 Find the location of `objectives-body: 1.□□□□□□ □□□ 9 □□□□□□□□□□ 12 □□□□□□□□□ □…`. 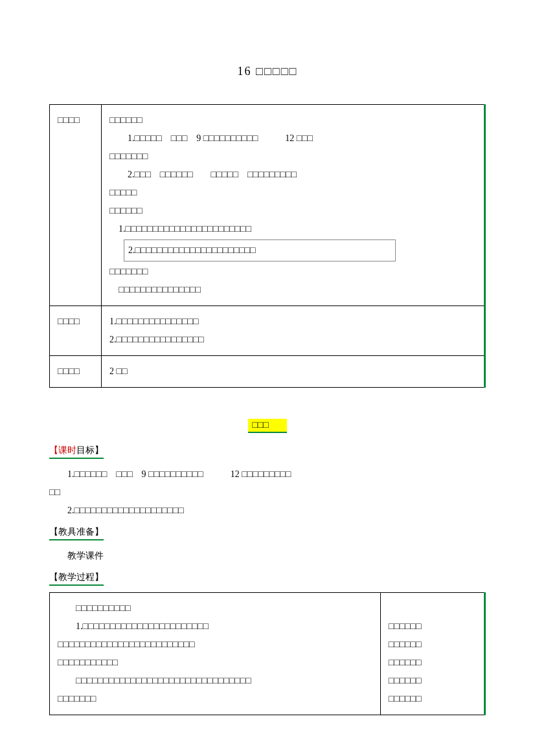

objectives-body: 1.□□□□□□ □□□ 9 □□□□□□□□□□ 12 □□□□□□□□□ □… is located at coordinates (268, 493).